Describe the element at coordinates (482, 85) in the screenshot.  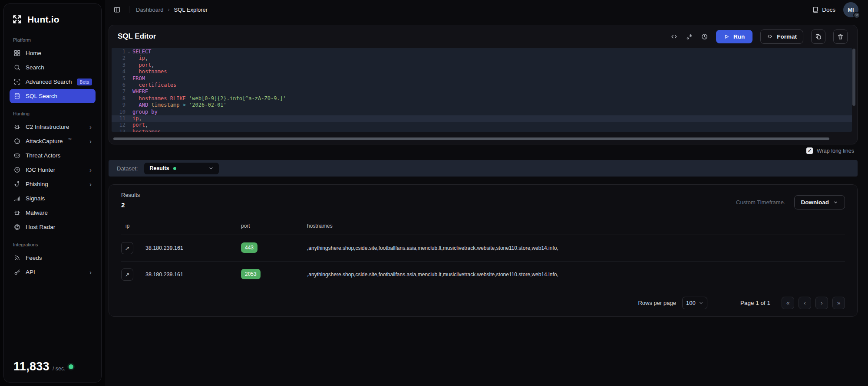
I see `code-line: 6 certificates` at that location.